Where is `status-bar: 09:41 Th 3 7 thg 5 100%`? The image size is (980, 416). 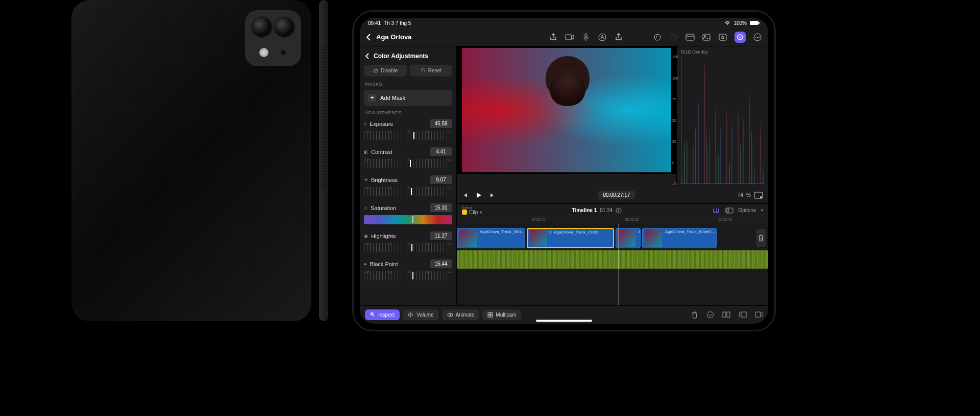 status-bar: 09:41 Th 3 7 thg 5 100% is located at coordinates (564, 23).